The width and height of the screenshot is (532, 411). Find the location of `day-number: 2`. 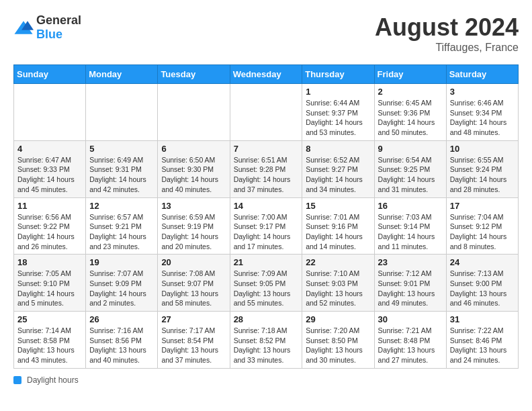

day-number: 2 is located at coordinates (410, 91).